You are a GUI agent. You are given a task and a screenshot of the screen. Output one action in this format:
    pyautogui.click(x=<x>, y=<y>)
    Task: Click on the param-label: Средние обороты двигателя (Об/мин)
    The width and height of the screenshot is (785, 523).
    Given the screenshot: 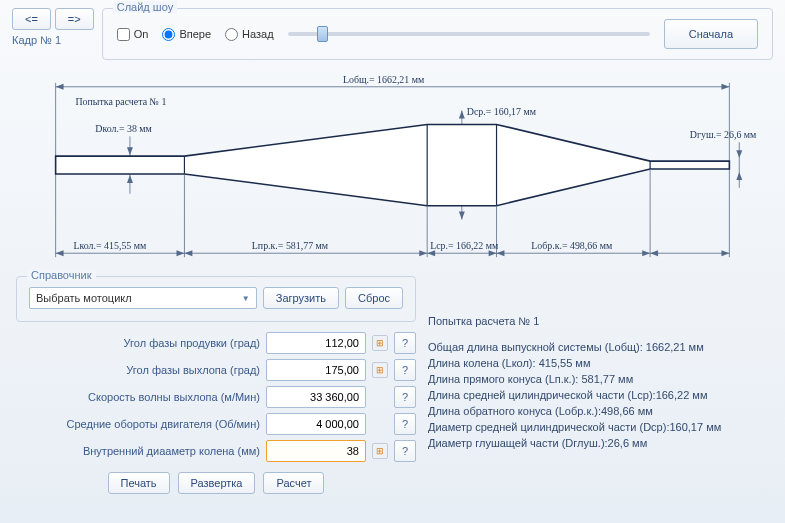 What is the action you would take?
    pyautogui.click(x=138, y=424)
    